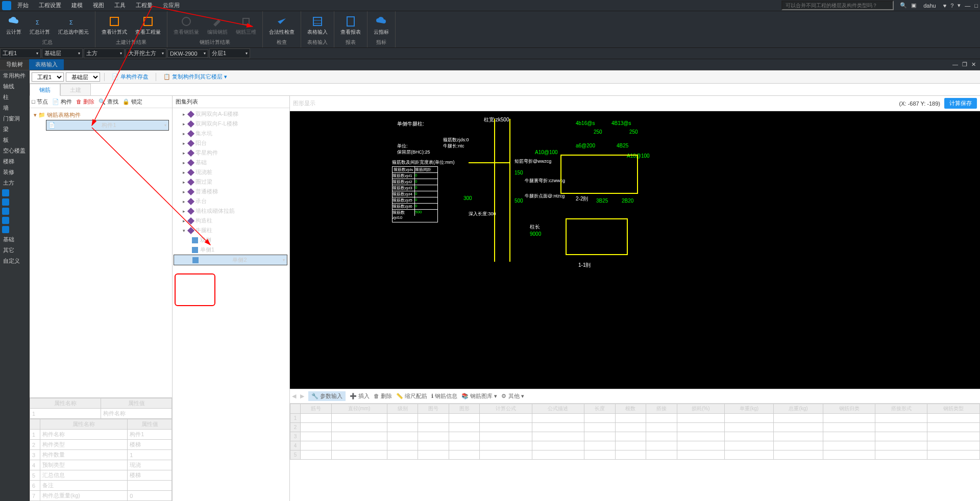 The image size is (980, 501). Describe the element at coordinates (231, 114) in the screenshot. I see `library-category: 双网双向A-E楼梯` at that location.